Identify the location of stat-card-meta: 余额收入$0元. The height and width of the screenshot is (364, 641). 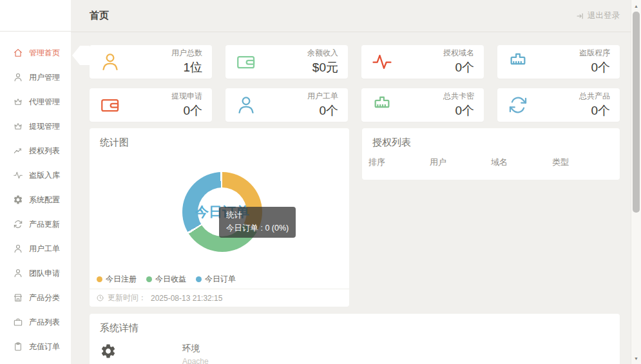
(323, 62).